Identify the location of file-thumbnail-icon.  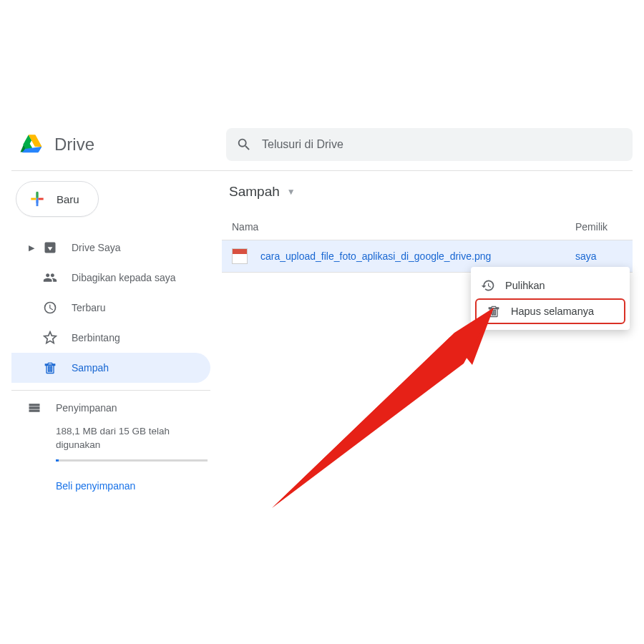
(240, 256).